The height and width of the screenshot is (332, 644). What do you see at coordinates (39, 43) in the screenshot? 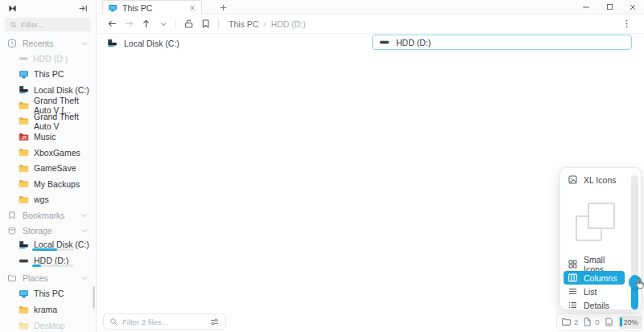
I see `group-label: Recents` at bounding box center [39, 43].